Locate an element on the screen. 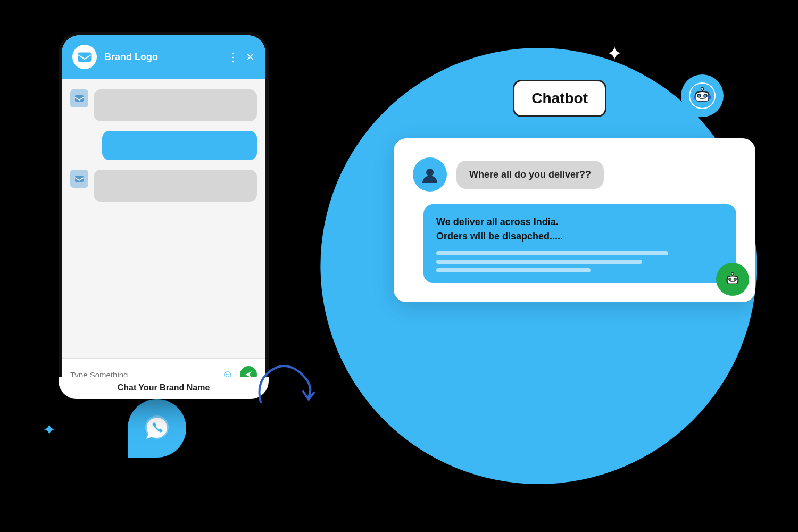 This screenshot has width=798, height=532. bot-avatar-corner is located at coordinates (733, 279).